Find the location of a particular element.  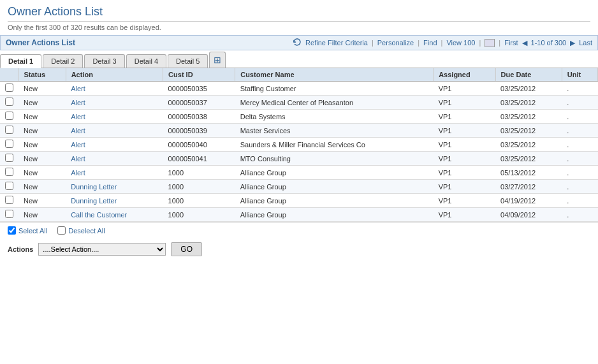

personalize-link: Personalize is located at coordinates (395, 43).